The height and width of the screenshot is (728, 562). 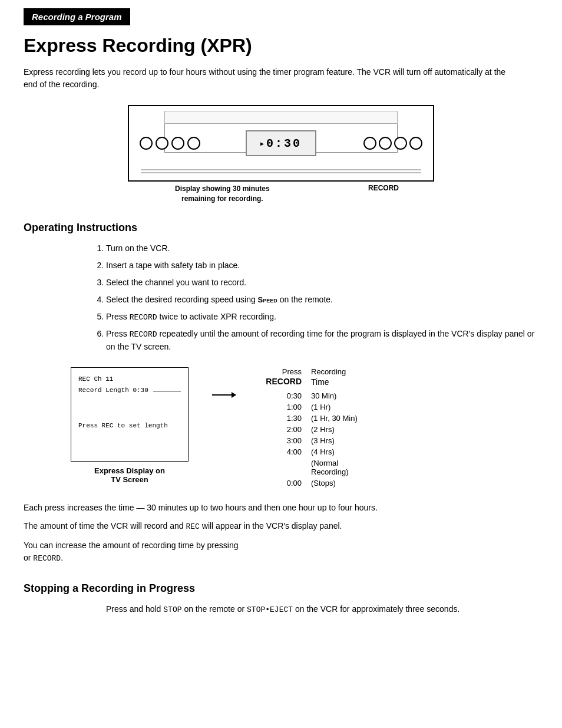 What do you see at coordinates (265, 508) in the screenshot?
I see `para-1: Each press increases the time — 30 minut…` at bounding box center [265, 508].